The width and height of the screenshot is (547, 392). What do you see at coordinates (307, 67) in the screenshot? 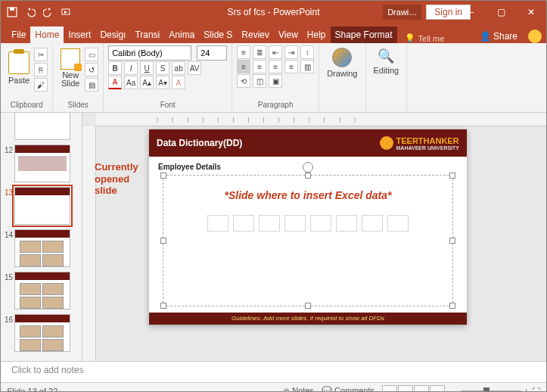
I see `columns-button: ▥` at bounding box center [307, 67].